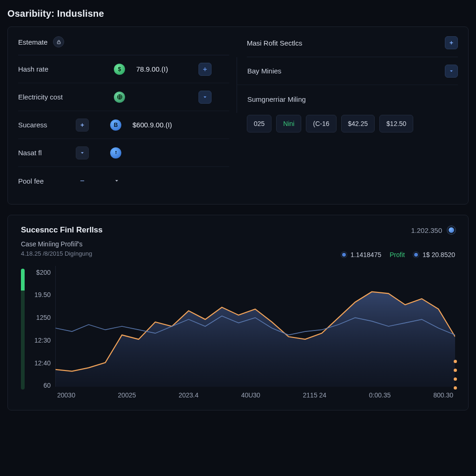 The image size is (476, 476). I want to click on sucaress-label: Sucaress, so click(44, 125).